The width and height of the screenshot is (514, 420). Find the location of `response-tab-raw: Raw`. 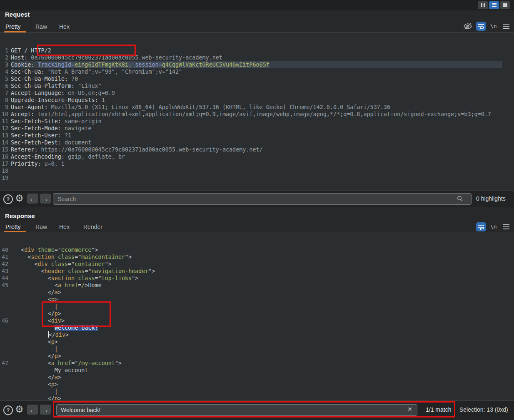

response-tab-raw: Raw is located at coordinates (41, 227).